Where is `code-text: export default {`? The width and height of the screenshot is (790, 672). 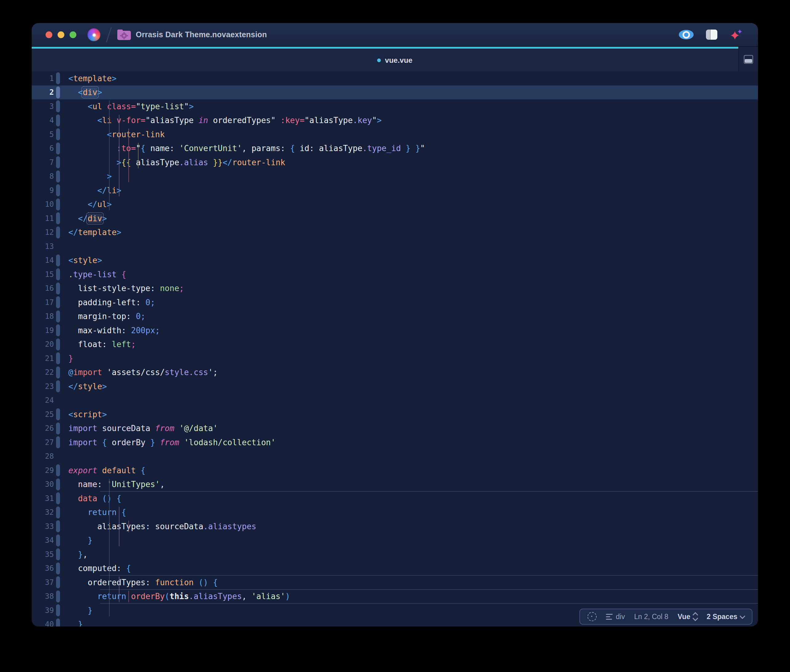
code-text: export default { is located at coordinates (107, 470).